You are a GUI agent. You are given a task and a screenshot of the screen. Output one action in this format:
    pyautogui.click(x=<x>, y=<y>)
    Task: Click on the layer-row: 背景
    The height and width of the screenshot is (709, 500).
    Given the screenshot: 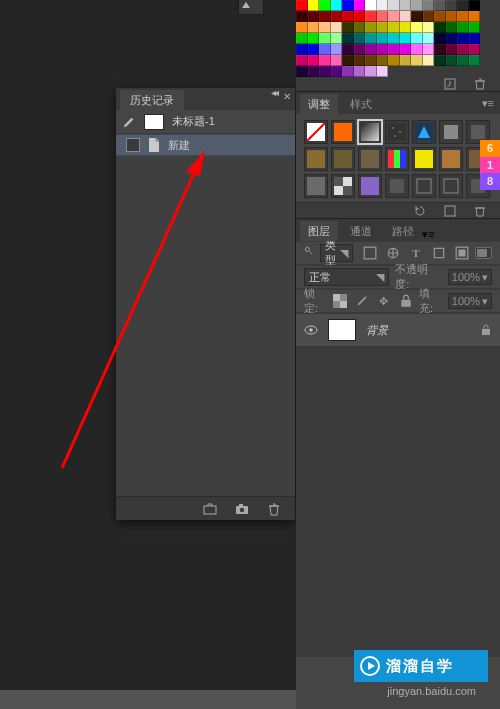 What is the action you would take?
    pyautogui.click(x=398, y=330)
    